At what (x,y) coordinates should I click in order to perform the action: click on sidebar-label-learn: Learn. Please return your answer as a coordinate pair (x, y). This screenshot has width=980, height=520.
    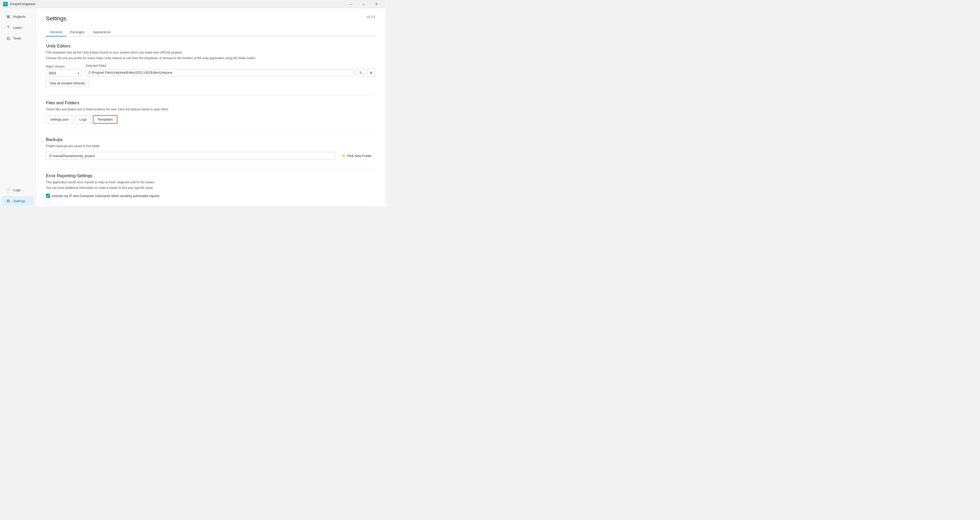
    Looking at the image, I should click on (18, 28).